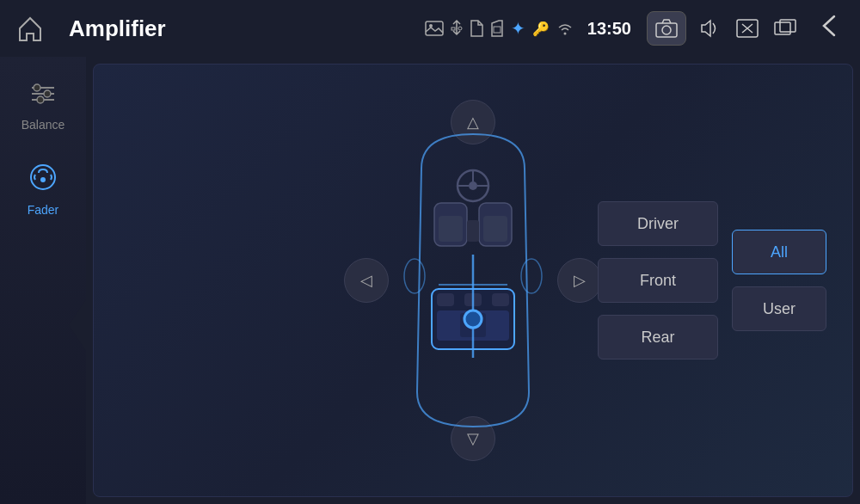  Describe the element at coordinates (666, 28) in the screenshot. I see `camera-button` at that location.